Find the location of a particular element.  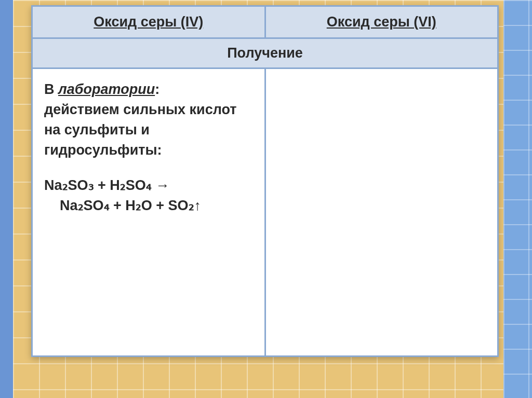

bg-grid-blue is located at coordinates (517, 199).